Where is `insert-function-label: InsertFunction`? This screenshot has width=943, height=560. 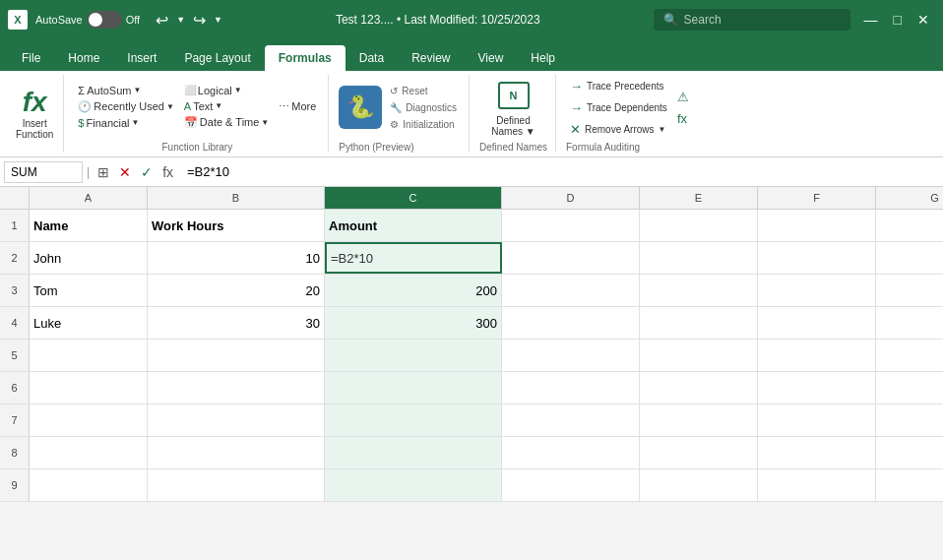 insert-function-label: InsertFunction is located at coordinates (34, 129).